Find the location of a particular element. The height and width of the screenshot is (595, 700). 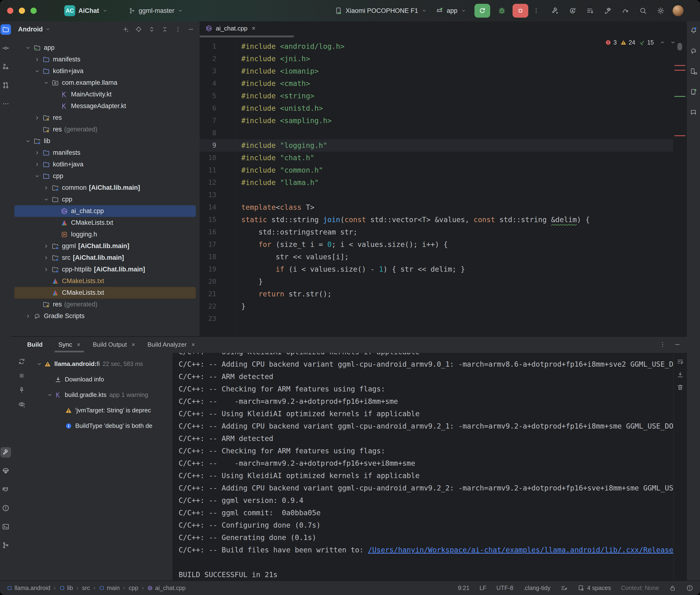

zoom-window-button is located at coordinates (34, 11).